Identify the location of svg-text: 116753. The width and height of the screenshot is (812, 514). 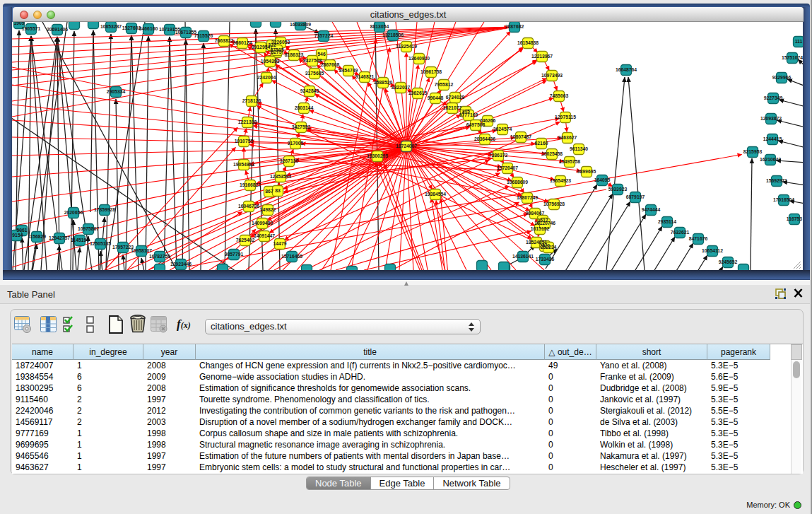
(794, 219).